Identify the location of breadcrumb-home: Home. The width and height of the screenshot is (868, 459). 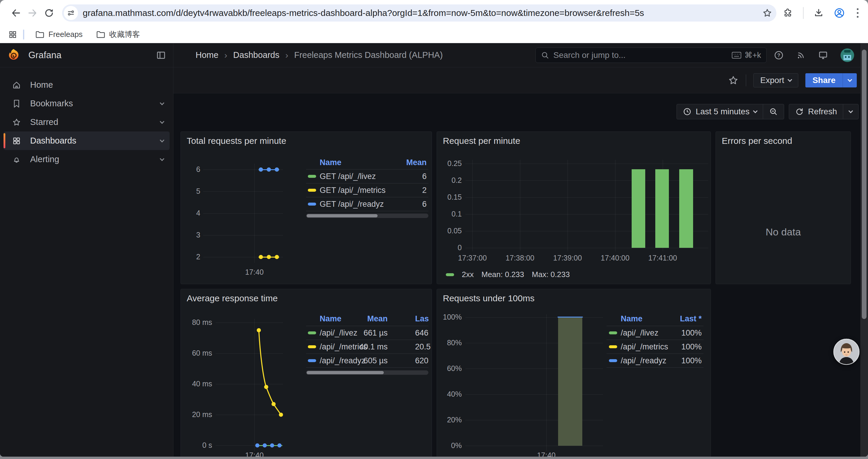
(207, 55).